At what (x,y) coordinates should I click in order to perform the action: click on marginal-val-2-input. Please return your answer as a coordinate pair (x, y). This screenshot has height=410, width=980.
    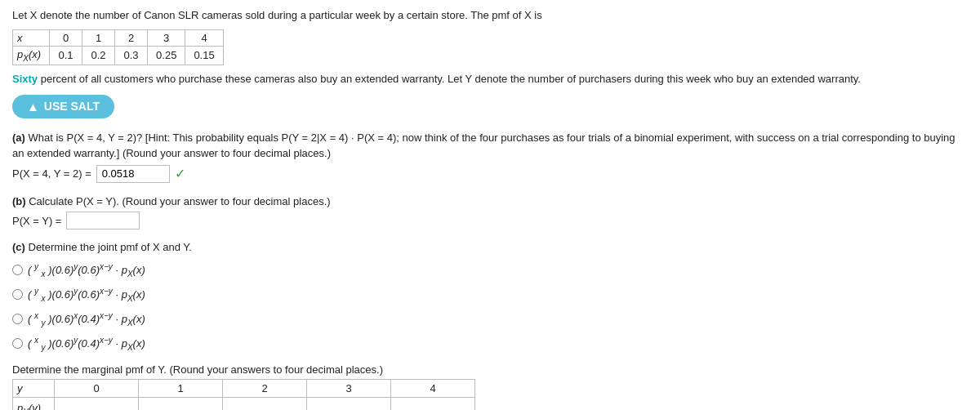
    Looking at the image, I should click on (265, 405).